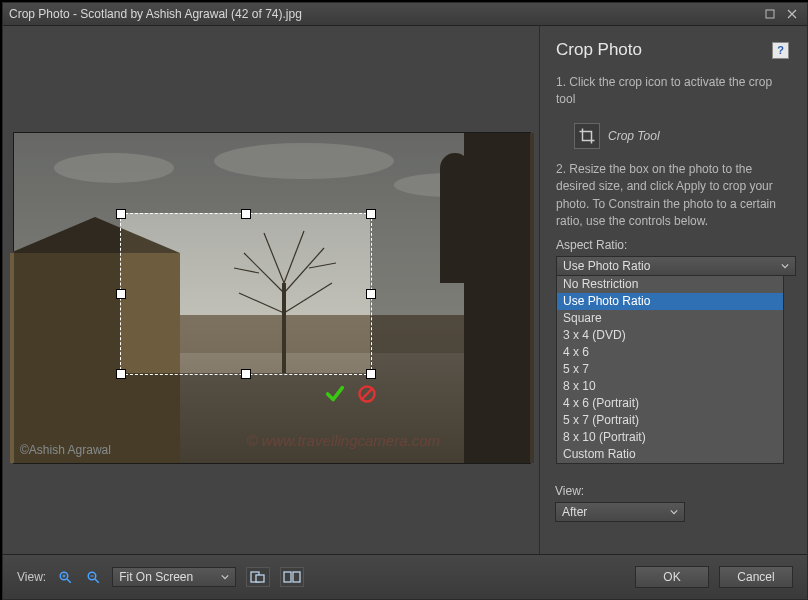 This screenshot has height=600, width=808. I want to click on aspect-option: 4 x 6 (Portrait), so click(670, 404).